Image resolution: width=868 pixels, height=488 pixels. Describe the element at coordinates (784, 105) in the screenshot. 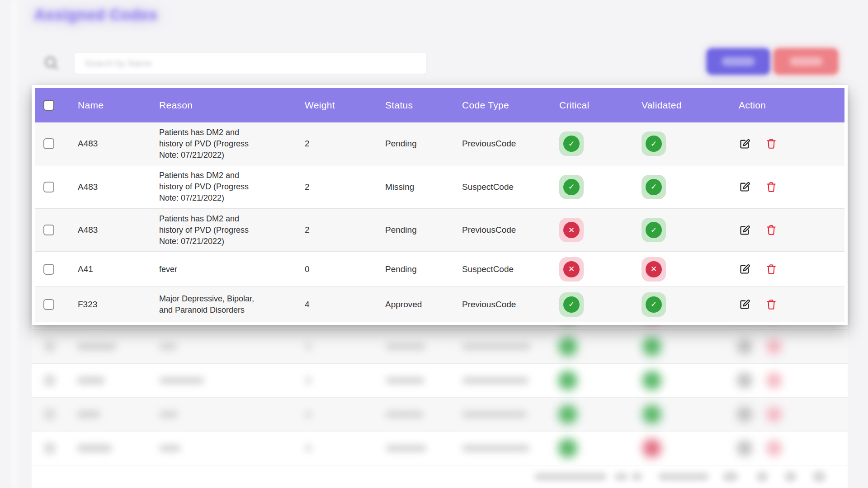

I see `column-header-action: Action` at that location.